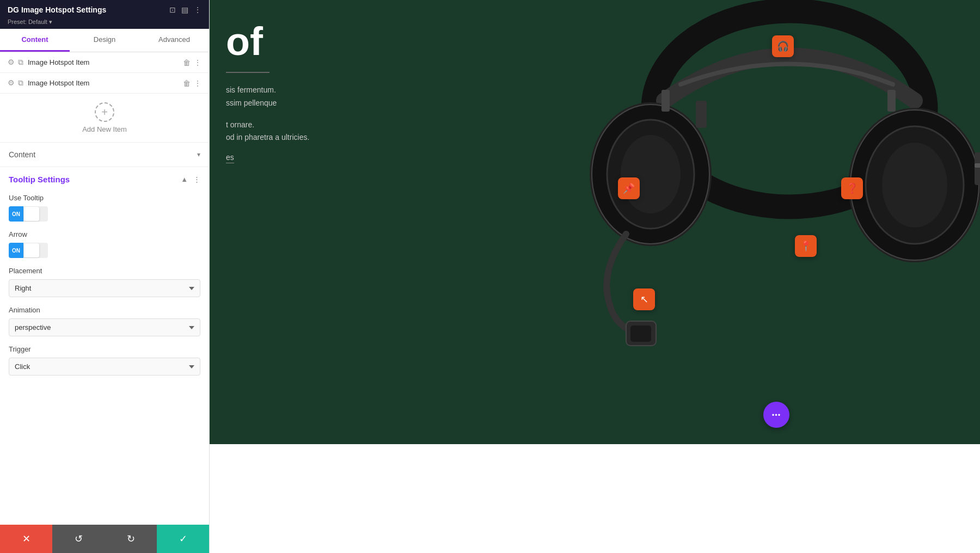 The height and width of the screenshot is (553, 980). I want to click on hotspot-pin-3: ❓, so click(852, 188).